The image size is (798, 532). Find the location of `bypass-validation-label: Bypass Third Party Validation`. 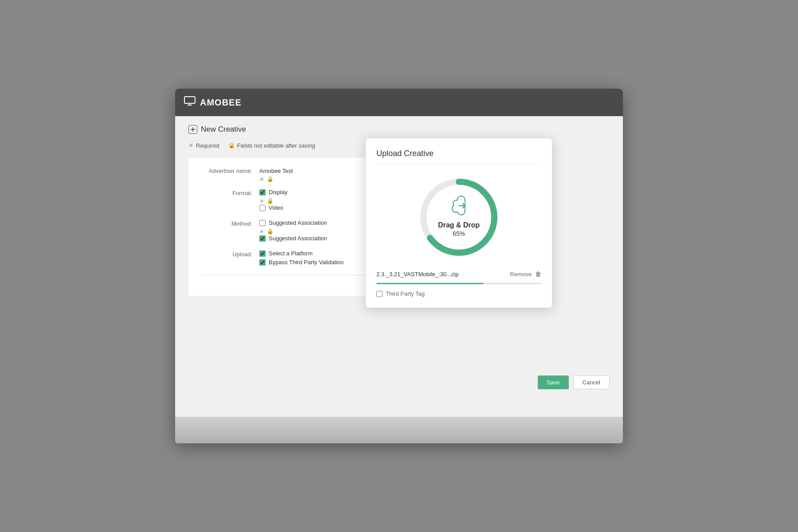

bypass-validation-label: Bypass Third Party Validation is located at coordinates (306, 262).